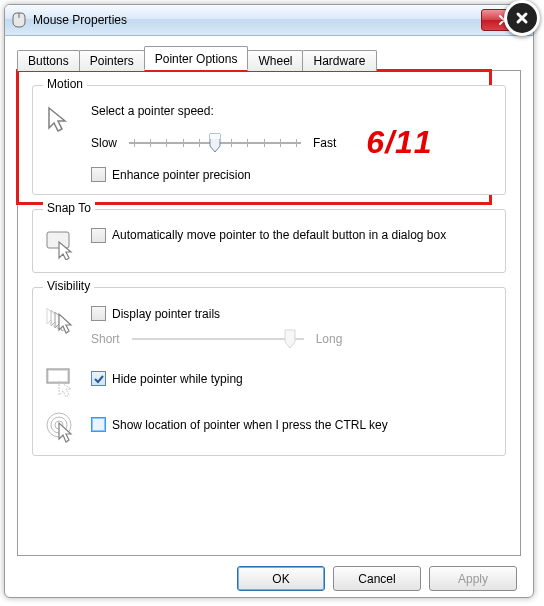  What do you see at coordinates (80, 20) in the screenshot?
I see `window-title: Mouse Properties` at bounding box center [80, 20].